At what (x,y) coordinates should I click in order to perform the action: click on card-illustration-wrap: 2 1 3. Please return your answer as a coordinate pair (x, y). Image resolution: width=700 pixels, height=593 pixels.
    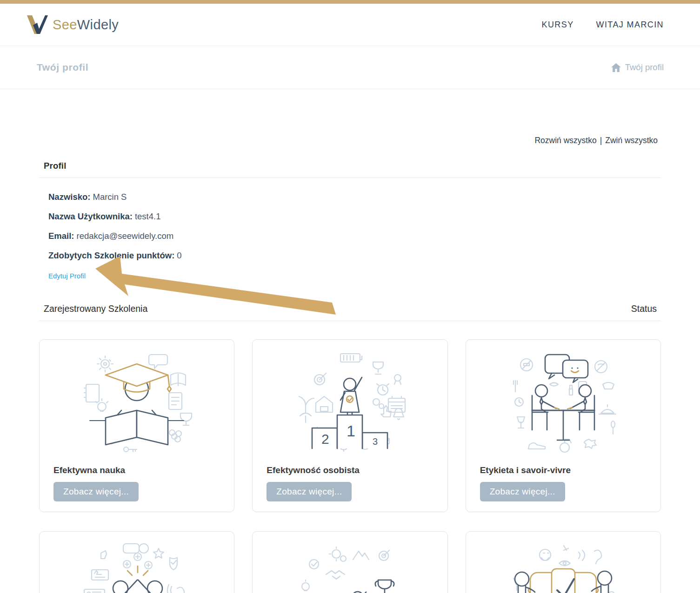
    Looking at the image, I should click on (350, 405).